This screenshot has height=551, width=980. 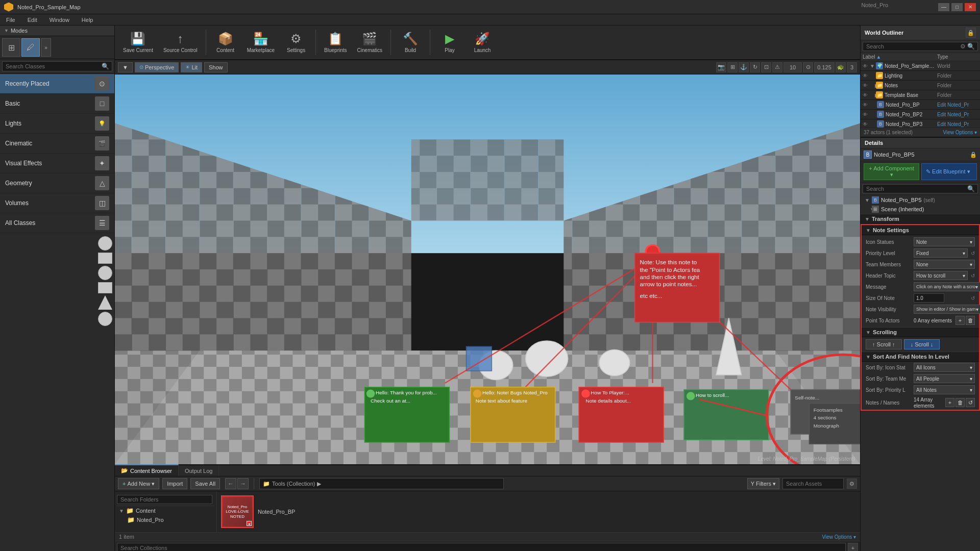 What do you see at coordinates (231, 484) in the screenshot?
I see `cb-back-btn: ←` at bounding box center [231, 484].